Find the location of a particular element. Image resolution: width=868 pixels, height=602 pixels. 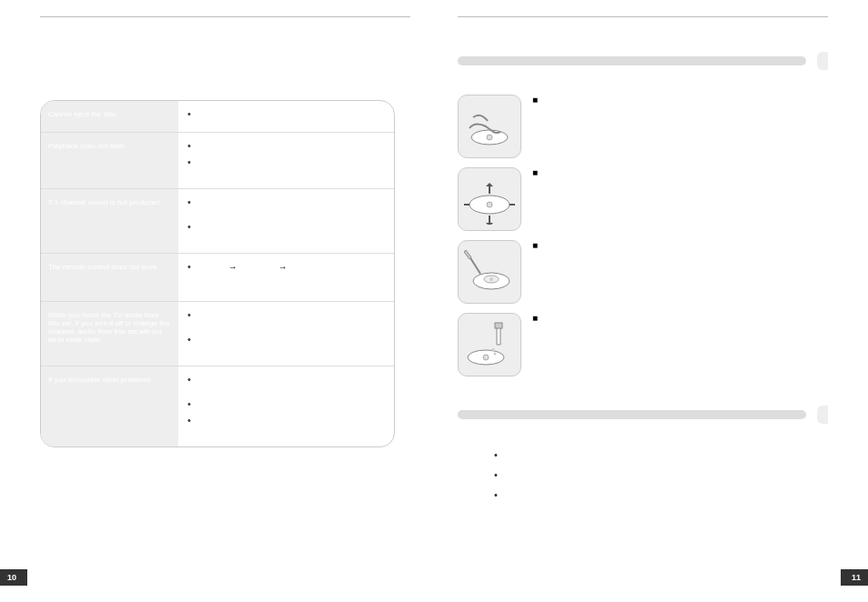

list-item: Do not keep under direct sunlight. (Heat… is located at coordinates (661, 455).